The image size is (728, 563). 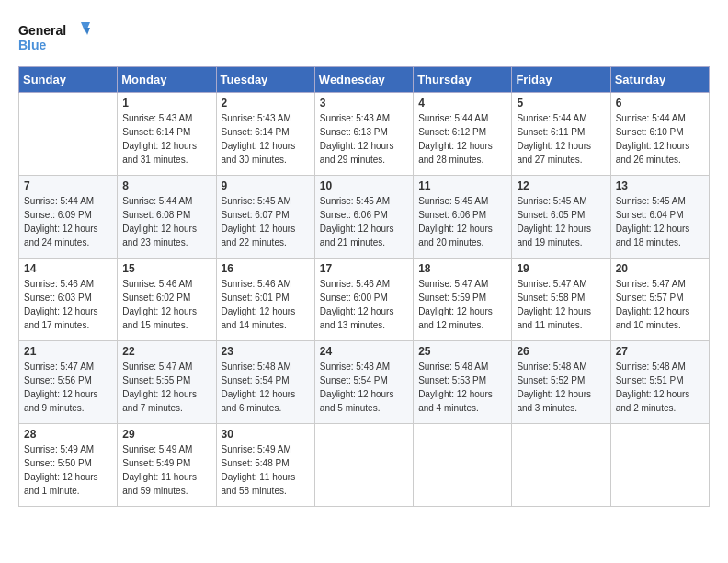 I want to click on day-detail: Sunrise: 5:44 AMSunset: 6:08 PMDaylight:…, so click(x=166, y=222).